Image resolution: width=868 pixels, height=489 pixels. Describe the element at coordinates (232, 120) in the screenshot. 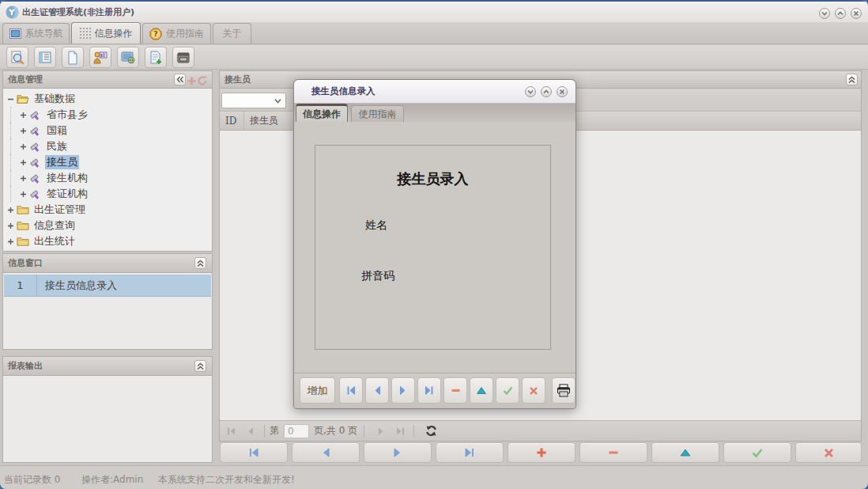

I see `grid-column-id: ID` at that location.